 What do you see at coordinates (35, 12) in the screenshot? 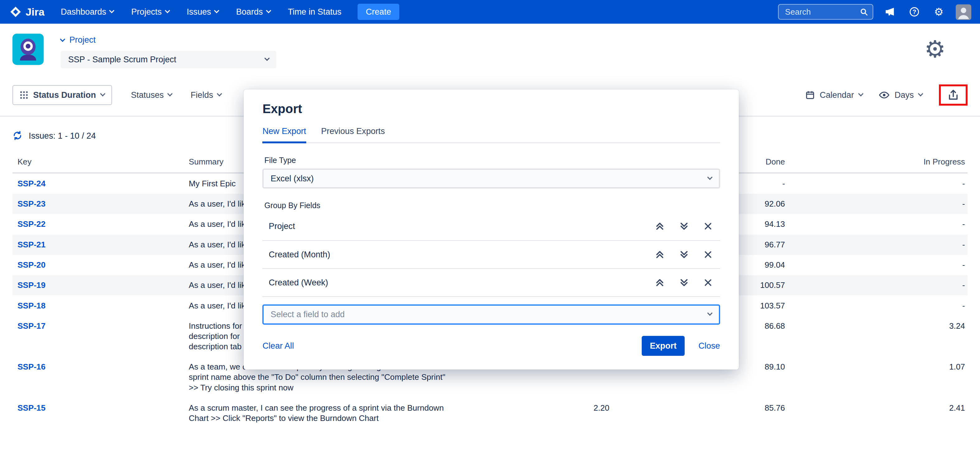
I see `jira-logo-text: Jira` at bounding box center [35, 12].